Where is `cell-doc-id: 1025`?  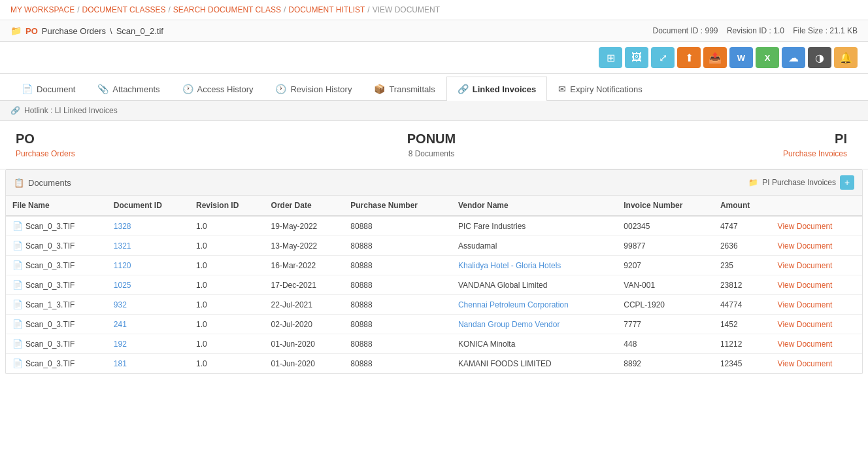
cell-doc-id: 1025 is located at coordinates (148, 285).